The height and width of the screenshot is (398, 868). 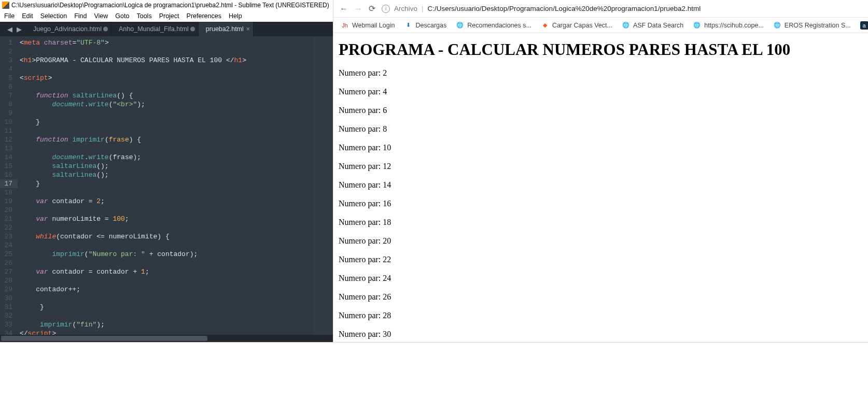 I want to click on forward-button: →, so click(x=358, y=9).